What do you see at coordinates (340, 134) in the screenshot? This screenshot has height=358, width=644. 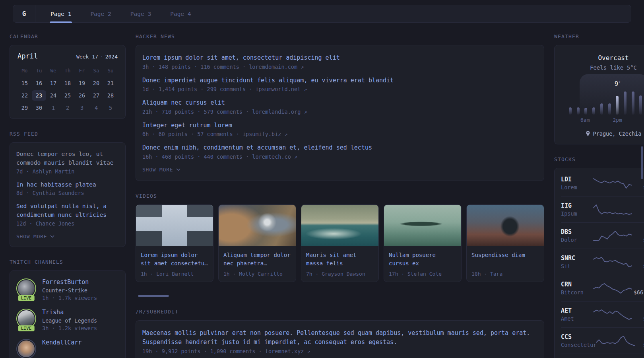 I see `hn-item-meta: 6h · 60 points · 57 comments · ipsumify.…` at bounding box center [340, 134].